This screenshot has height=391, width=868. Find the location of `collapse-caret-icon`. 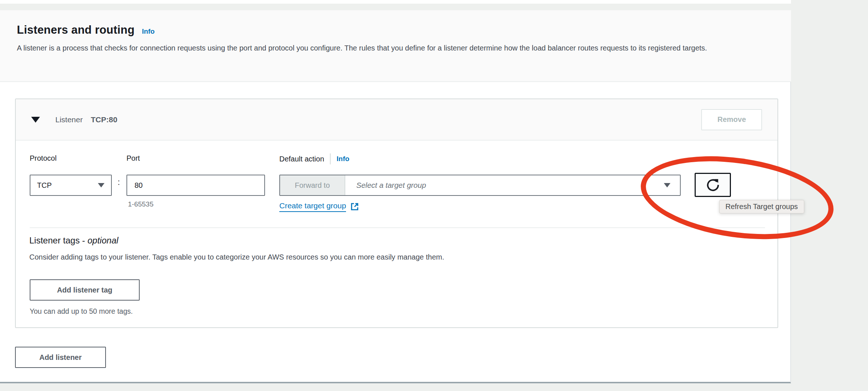

collapse-caret-icon is located at coordinates (36, 120).